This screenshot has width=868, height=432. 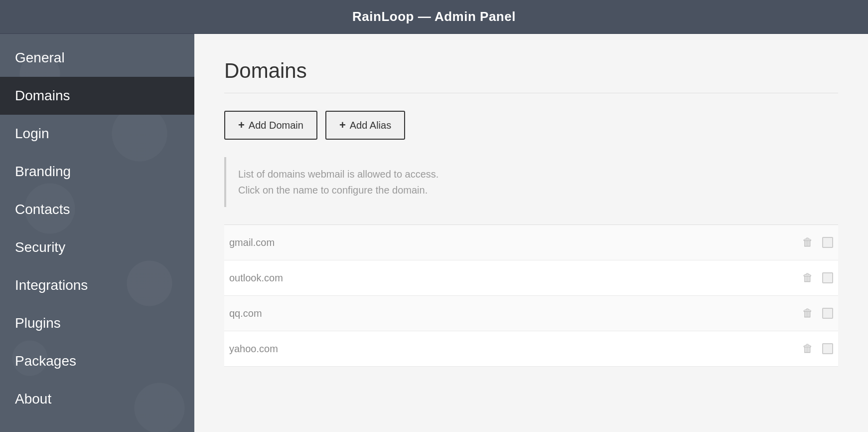 What do you see at coordinates (516, 313) in the screenshot?
I see `domain-name: qq.com` at bounding box center [516, 313].